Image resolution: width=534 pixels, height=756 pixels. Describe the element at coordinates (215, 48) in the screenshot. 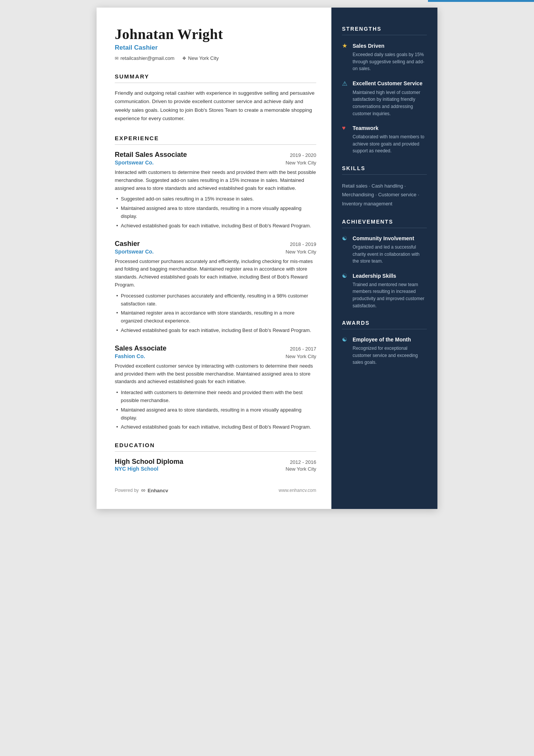

I see `job-title: Retail Cashier` at that location.